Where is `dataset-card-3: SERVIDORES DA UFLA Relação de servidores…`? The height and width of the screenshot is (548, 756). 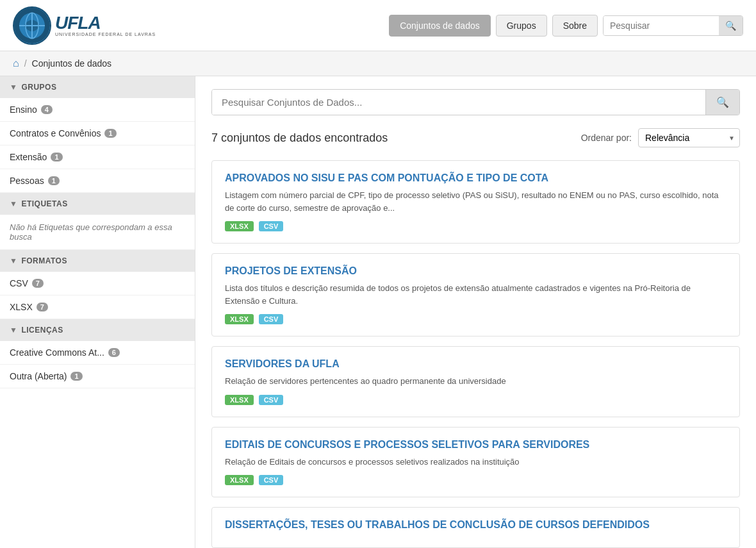 dataset-card-3: SERVIDORES DA UFLA Relação de servidores… is located at coordinates (475, 382).